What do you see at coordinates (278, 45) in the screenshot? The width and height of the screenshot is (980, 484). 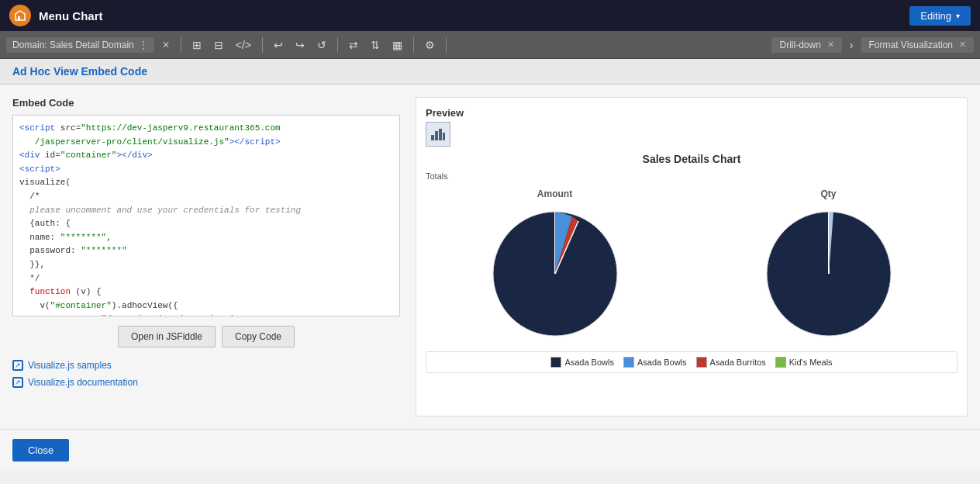 I see `undo-button: ↩` at bounding box center [278, 45].